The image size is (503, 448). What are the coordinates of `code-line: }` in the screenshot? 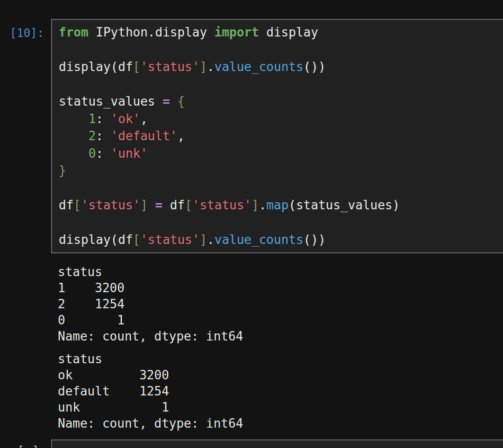 It's located at (278, 170).